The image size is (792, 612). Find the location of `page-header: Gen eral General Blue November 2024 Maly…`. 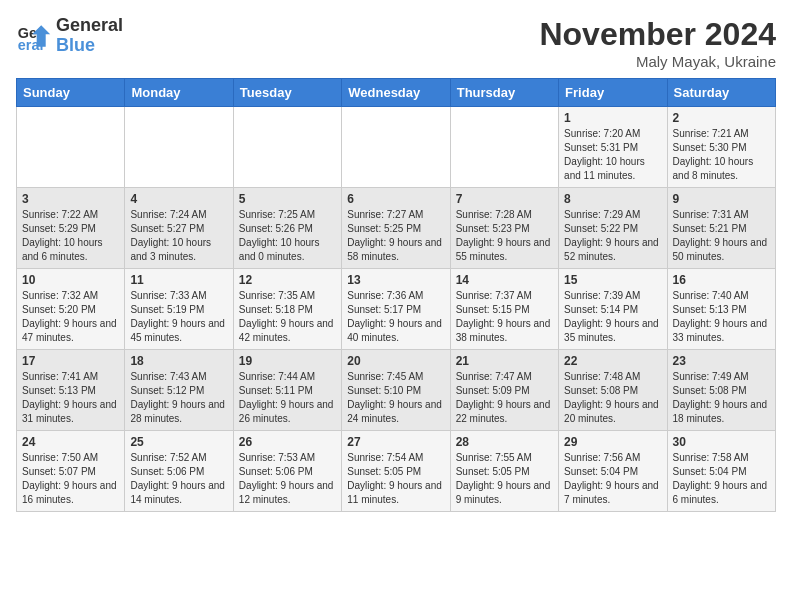

page-header: Gen eral General Blue November 2024 Maly… is located at coordinates (396, 43).